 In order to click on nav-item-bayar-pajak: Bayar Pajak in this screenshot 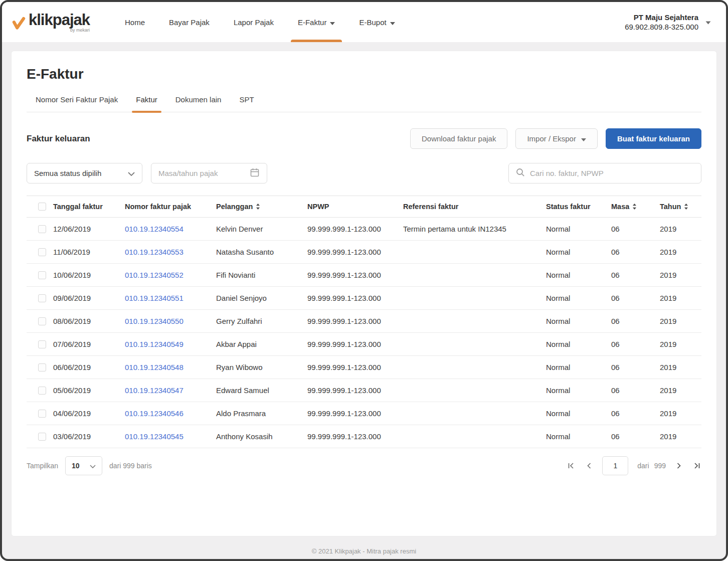, I will do `click(190, 22)`.